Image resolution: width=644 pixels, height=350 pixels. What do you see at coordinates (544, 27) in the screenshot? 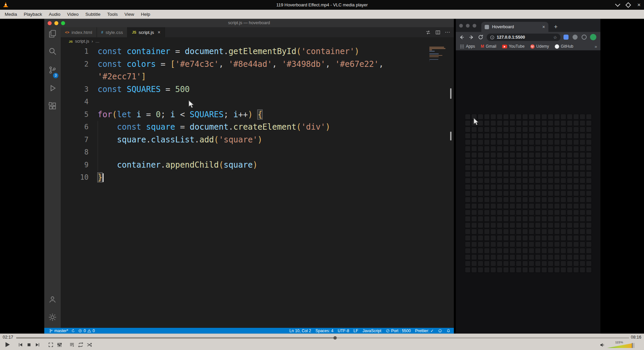
I see `tab-close-icon: ×` at bounding box center [544, 27].